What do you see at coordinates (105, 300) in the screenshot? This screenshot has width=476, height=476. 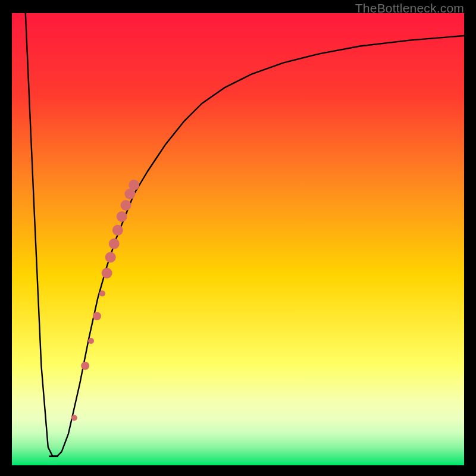 I see `marker-group` at bounding box center [105, 300].